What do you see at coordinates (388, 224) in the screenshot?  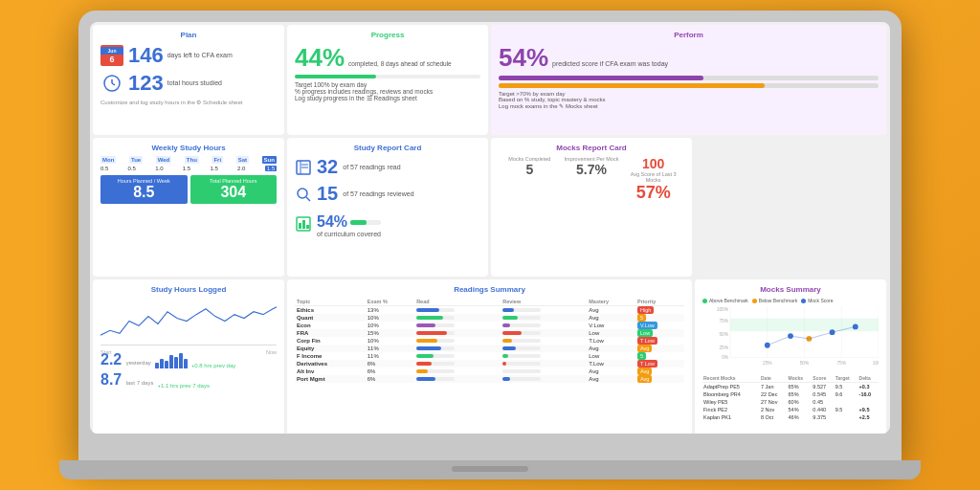 I see `curriculum-row: 54% of curriculum covered` at bounding box center [388, 224].